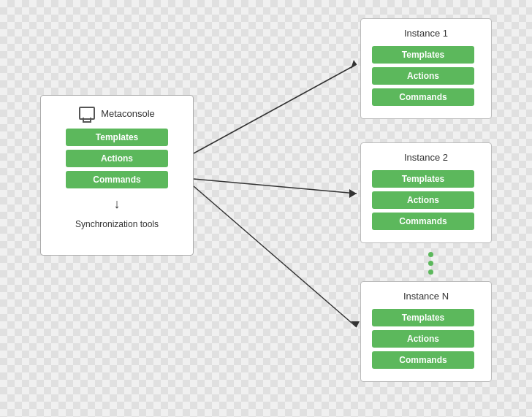  What do you see at coordinates (431, 263) in the screenshot?
I see `dot2` at bounding box center [431, 263].